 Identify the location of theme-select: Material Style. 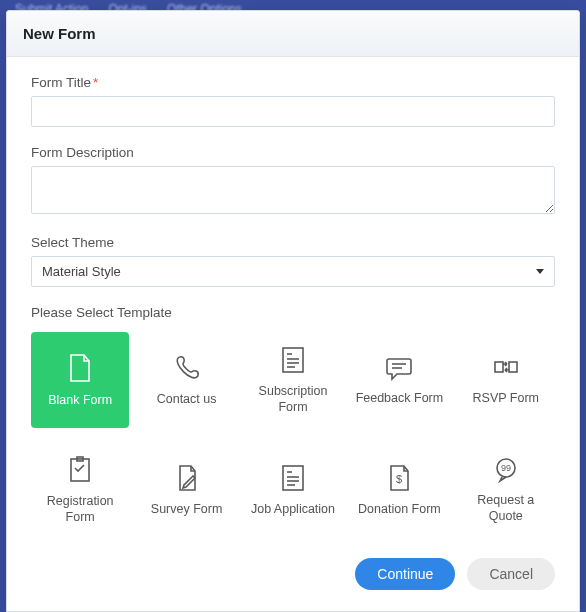
(293, 272).